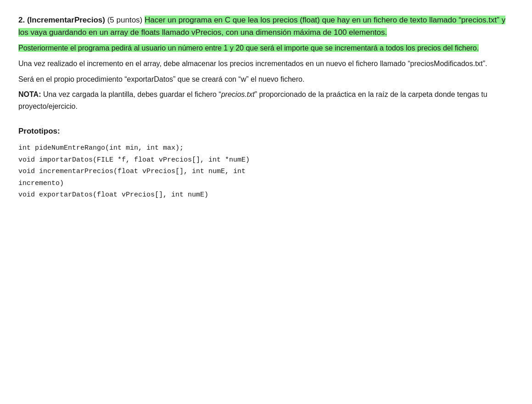 This screenshot has height=404, width=532. I want to click on nota-label: NOTA:, so click(29, 95).